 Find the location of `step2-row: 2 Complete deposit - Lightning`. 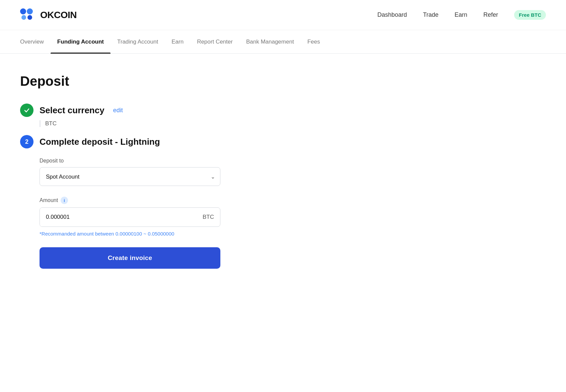

step2-row: 2 Complete deposit - Lightning is located at coordinates (151, 142).